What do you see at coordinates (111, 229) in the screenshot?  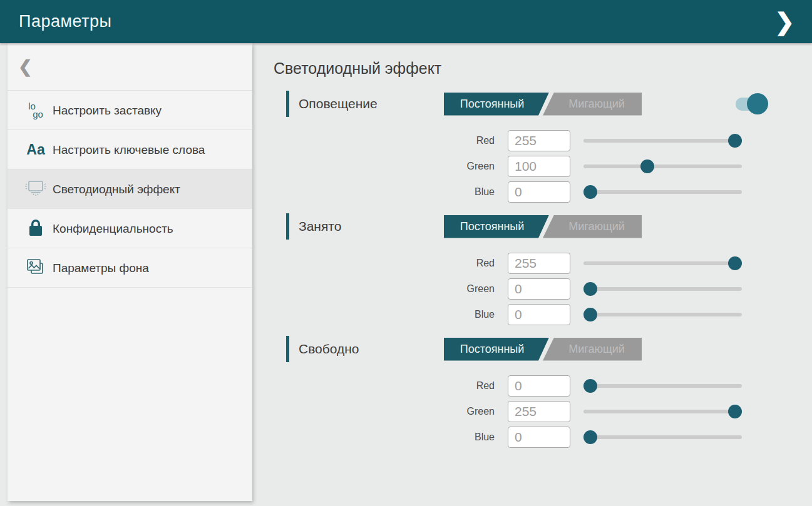 I see `sidebar-item-label: Конфиденциальность` at bounding box center [111, 229].